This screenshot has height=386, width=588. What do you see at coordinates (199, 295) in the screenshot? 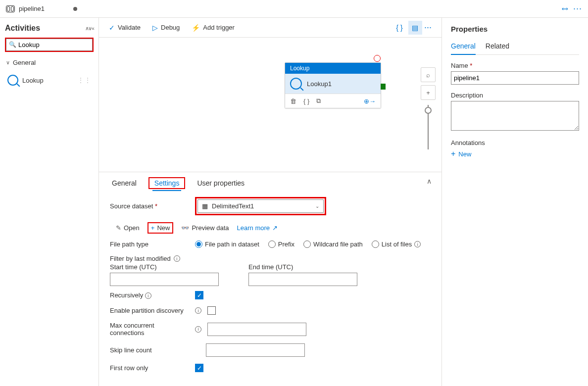
I see `recursively-checkbox: ✓` at bounding box center [199, 295].